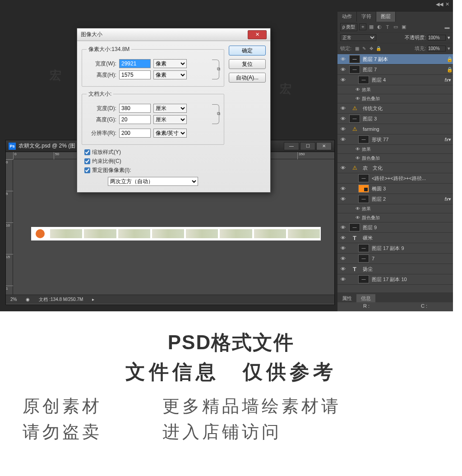 This screenshot has height=476, width=462. What do you see at coordinates (449, 49) in the screenshot?
I see `fill-arrow-icon: ▾` at bounding box center [449, 49].